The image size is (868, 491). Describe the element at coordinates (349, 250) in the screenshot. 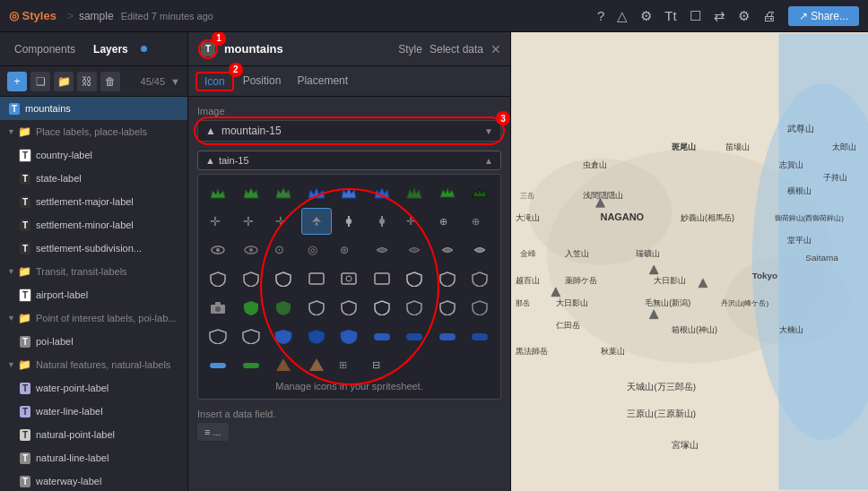

I see `icon-cell: ⊛` at that location.